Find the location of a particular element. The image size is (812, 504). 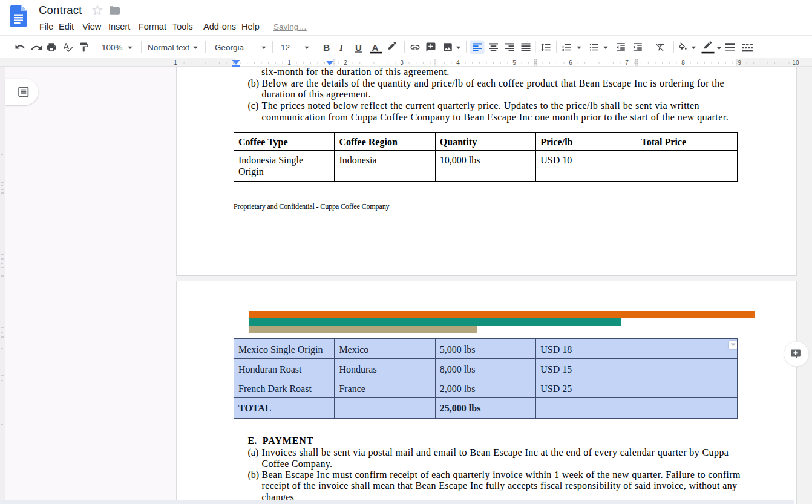

svg-text: 4 is located at coordinates (458, 63).